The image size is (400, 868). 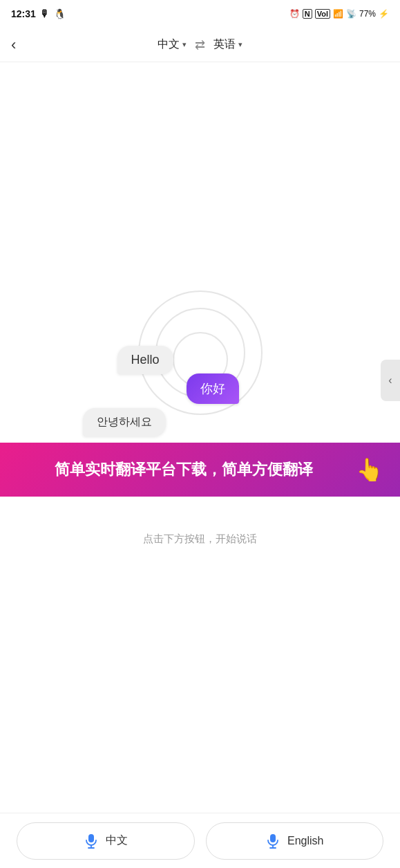 I want to click on alarm-icon: ⏰, so click(x=294, y=14).